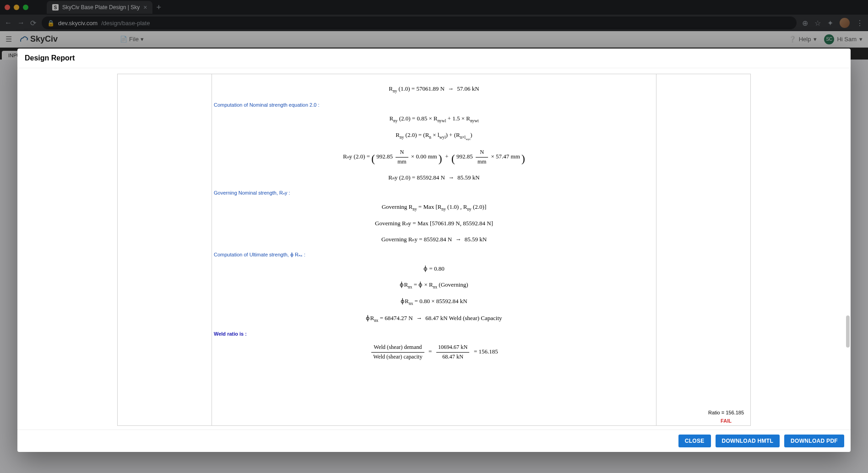 The width and height of the screenshot is (868, 473). Describe the element at coordinates (695, 441) in the screenshot. I see `close-button: CLOSE` at that location.